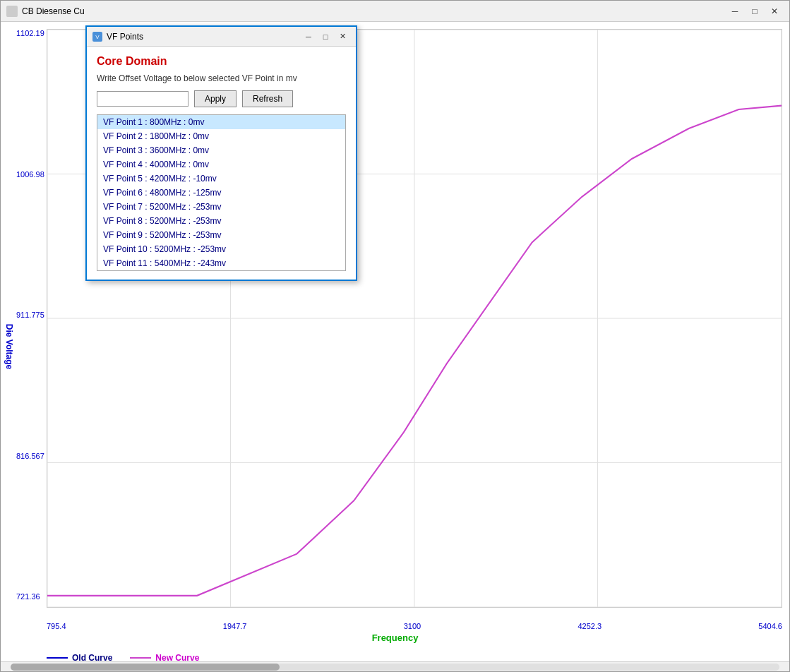 Image resolution: width=790 pixels, height=672 pixels. What do you see at coordinates (97, 37) in the screenshot?
I see `svg-text: V` at bounding box center [97, 37].